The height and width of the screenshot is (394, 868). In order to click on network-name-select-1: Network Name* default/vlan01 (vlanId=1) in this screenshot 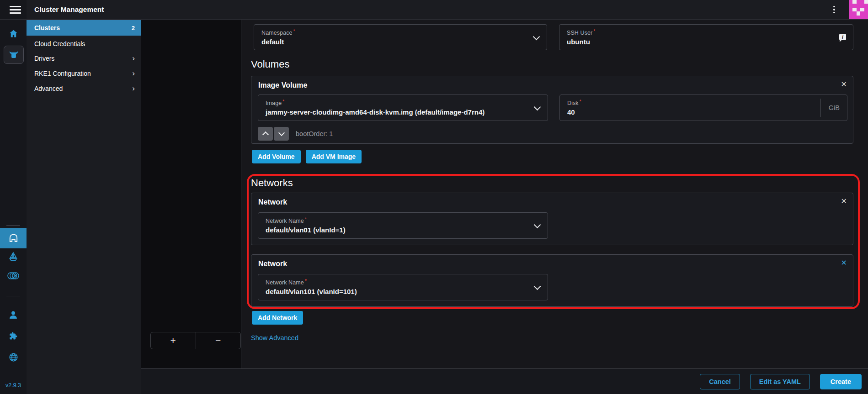, I will do `click(403, 226)`.